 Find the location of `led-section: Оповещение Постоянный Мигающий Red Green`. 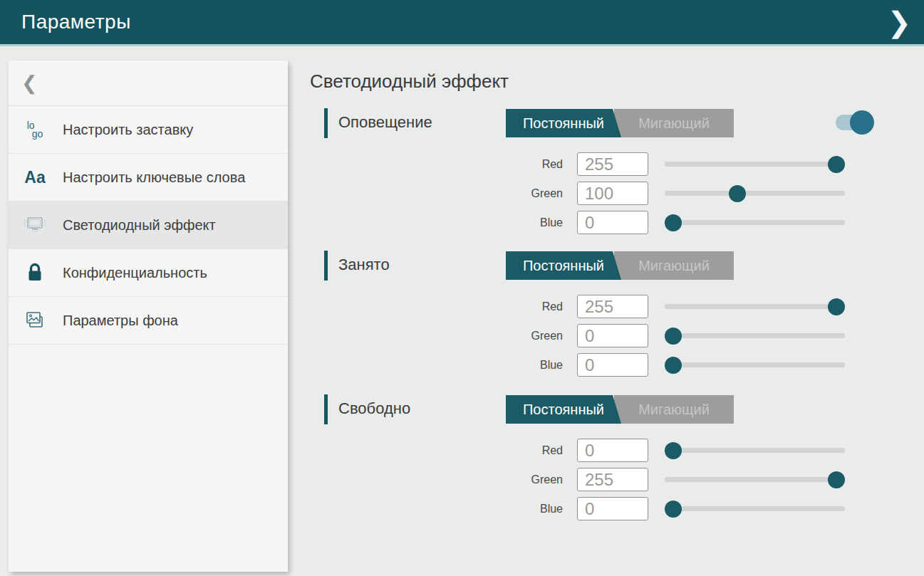

led-section: Оповещение Постоянный Мигающий Red Green is located at coordinates (617, 123).